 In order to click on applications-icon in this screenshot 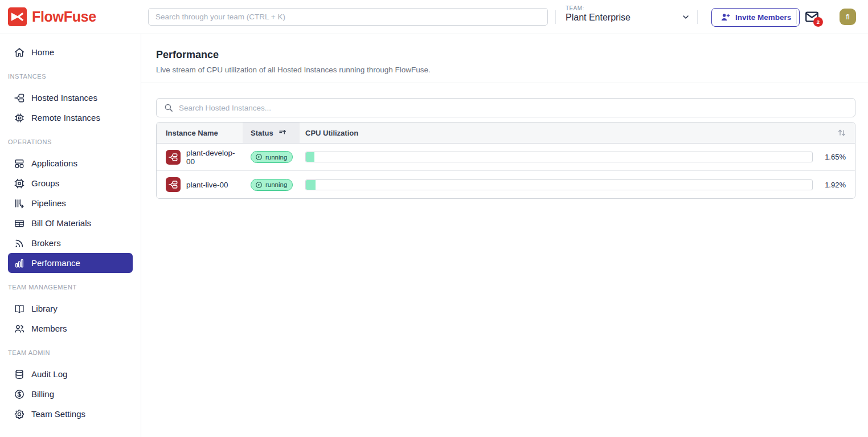, I will do `click(19, 164)`.